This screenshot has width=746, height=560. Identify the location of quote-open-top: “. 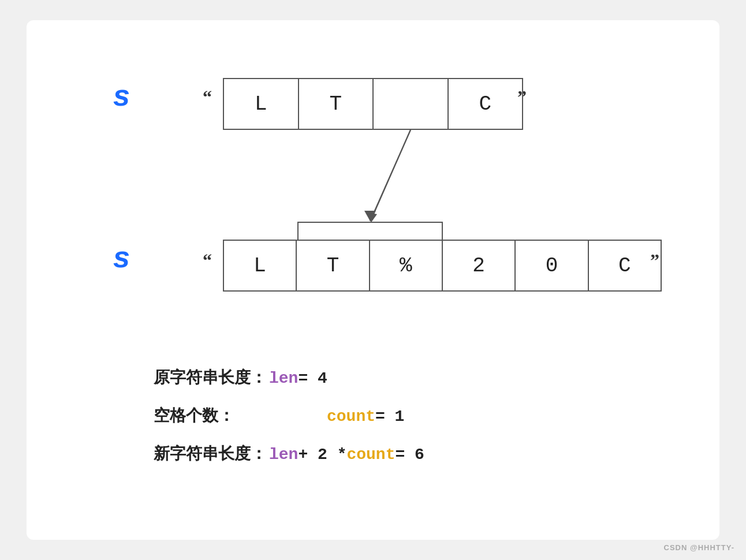
(207, 97).